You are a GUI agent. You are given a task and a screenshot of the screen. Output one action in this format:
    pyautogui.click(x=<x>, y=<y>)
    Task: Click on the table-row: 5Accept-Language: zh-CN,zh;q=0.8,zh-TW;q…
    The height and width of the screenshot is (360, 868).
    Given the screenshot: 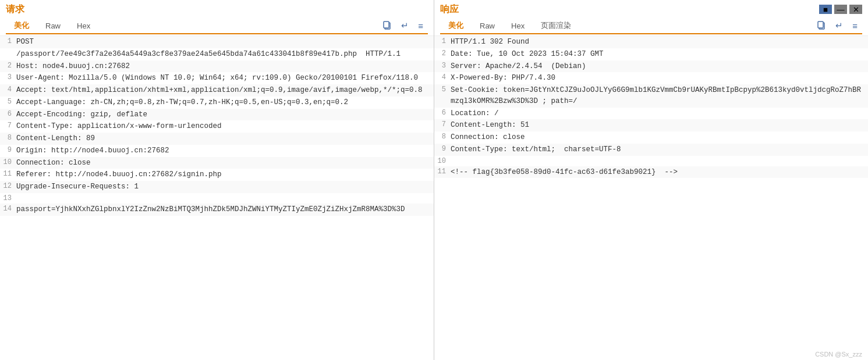 What is the action you would take?
    pyautogui.click(x=217, y=102)
    